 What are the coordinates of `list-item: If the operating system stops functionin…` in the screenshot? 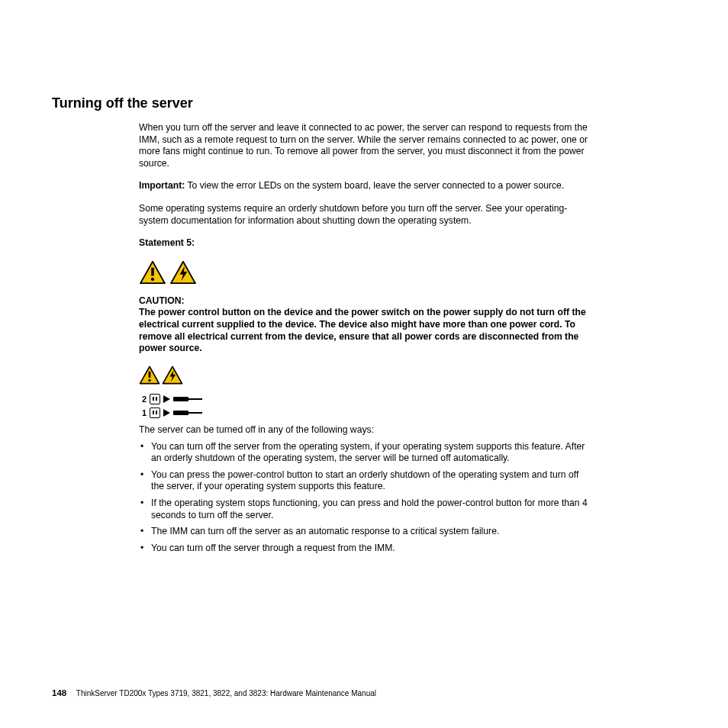 It's located at (364, 510).